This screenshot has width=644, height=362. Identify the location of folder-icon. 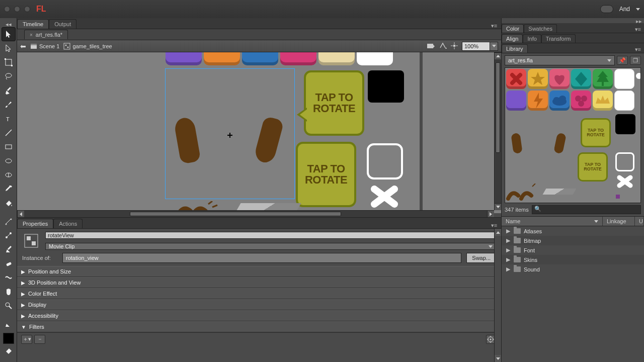
(517, 259).